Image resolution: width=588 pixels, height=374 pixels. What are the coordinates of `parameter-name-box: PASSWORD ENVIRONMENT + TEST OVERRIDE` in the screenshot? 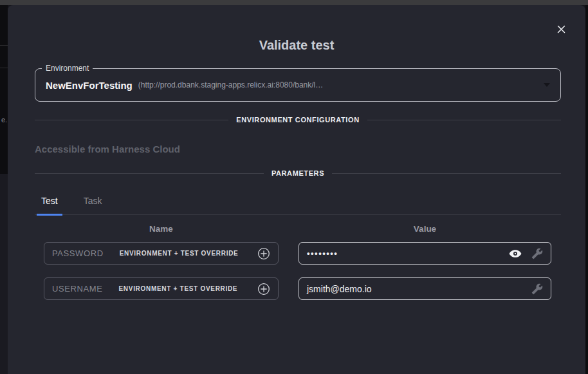 It's located at (161, 254).